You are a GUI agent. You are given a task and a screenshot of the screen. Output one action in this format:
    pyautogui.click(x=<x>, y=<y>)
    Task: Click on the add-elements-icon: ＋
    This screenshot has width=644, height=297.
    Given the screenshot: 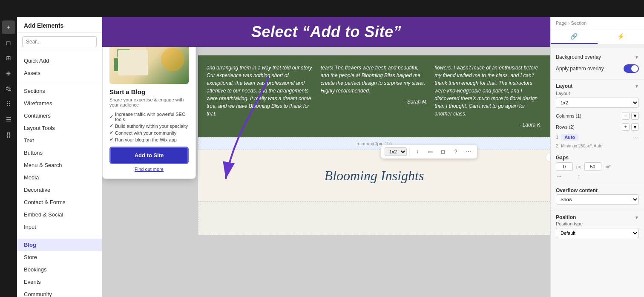 What is the action you would take?
    pyautogui.click(x=9, y=27)
    